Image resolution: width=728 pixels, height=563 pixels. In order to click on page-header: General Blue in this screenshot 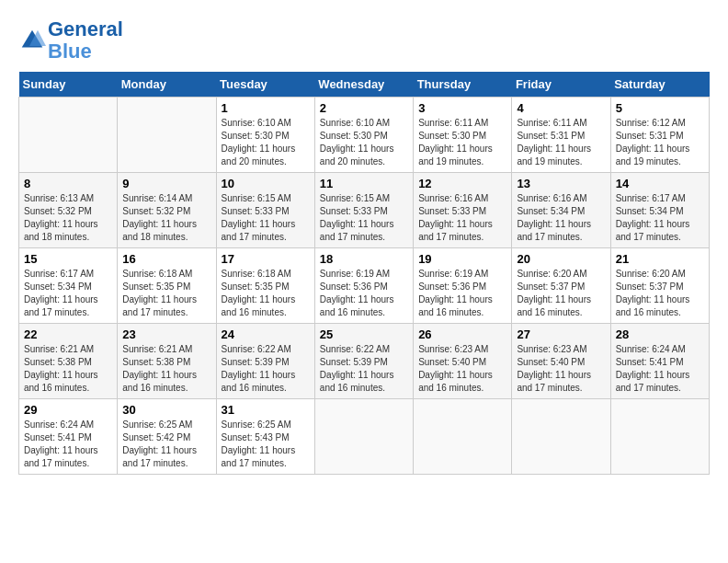, I will do `click(364, 40)`.